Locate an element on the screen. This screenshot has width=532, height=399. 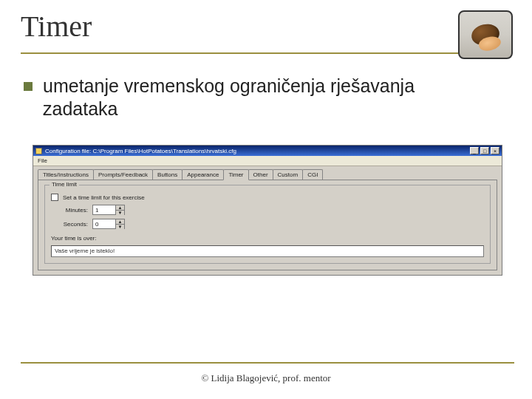
minimize-button: _ is located at coordinates (474, 151).